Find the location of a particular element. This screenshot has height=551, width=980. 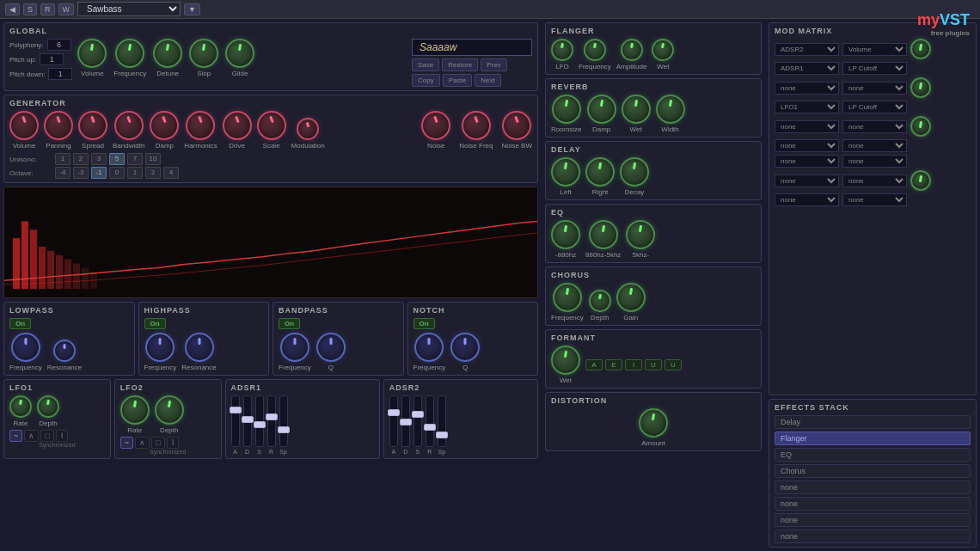

effect-eq: EQ is located at coordinates (873, 455).